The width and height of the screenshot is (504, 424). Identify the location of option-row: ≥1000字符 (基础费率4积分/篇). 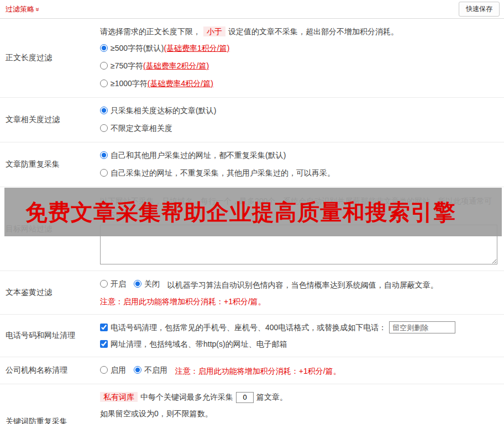
(298, 84).